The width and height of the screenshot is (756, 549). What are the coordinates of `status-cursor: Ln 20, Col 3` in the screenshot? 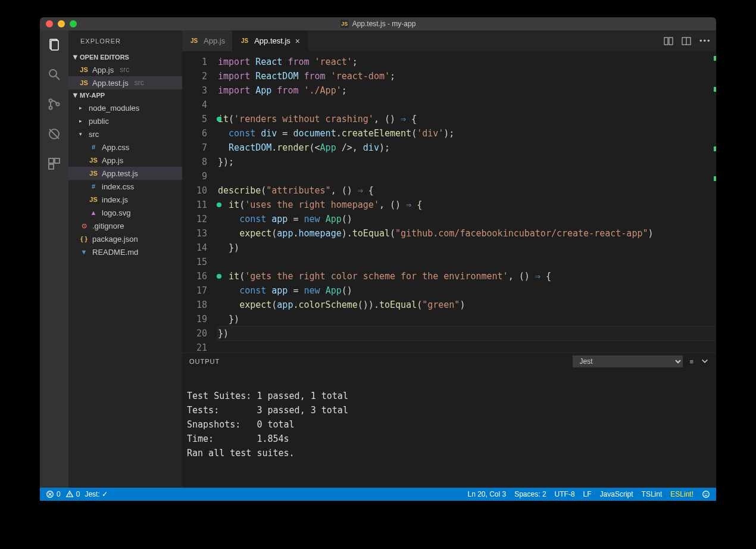 It's located at (487, 494).